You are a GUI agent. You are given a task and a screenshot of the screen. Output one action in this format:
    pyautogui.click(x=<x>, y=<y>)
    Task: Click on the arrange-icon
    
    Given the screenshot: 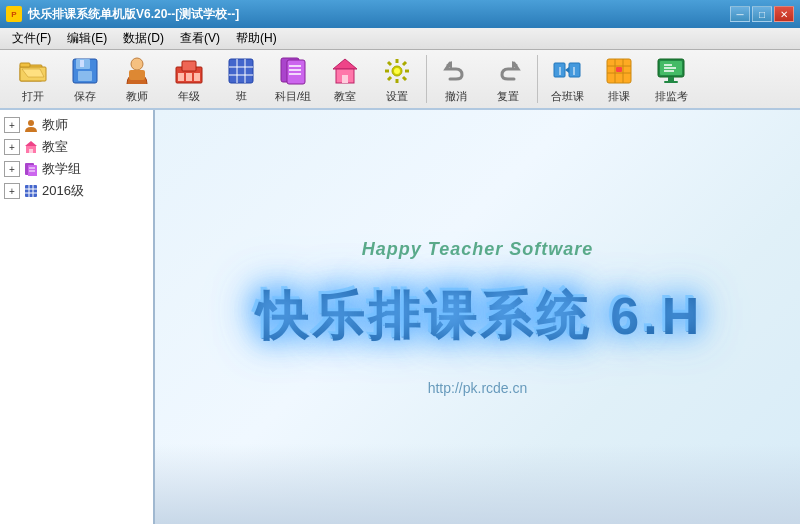 What is the action you would take?
    pyautogui.click(x=619, y=71)
    